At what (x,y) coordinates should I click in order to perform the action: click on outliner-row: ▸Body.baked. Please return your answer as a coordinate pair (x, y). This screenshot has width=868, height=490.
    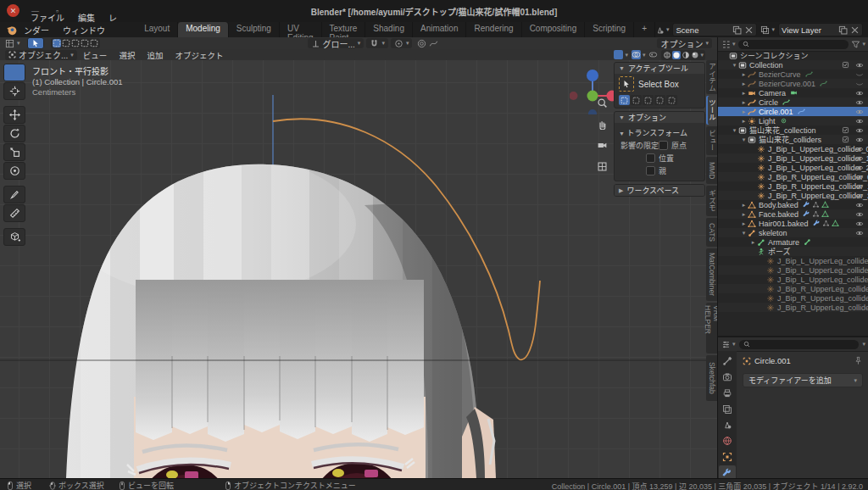
    Looking at the image, I should click on (793, 205).